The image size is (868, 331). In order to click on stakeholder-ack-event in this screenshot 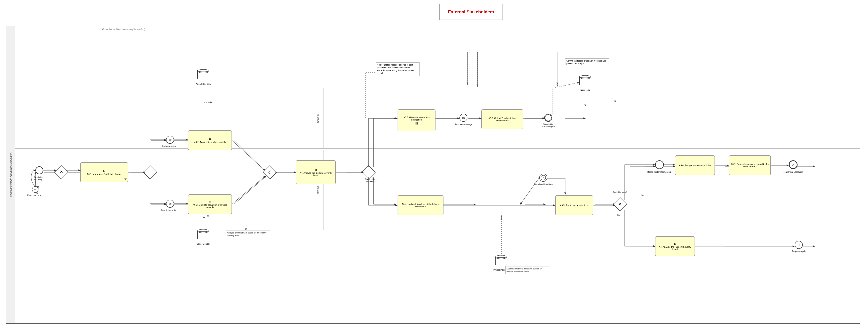, I will do `click(548, 118)`.